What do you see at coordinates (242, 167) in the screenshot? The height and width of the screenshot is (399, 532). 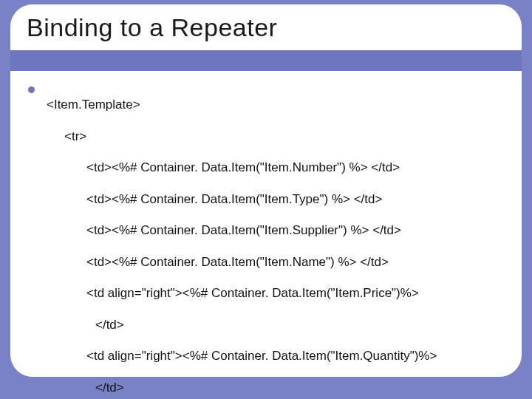 I see `code-line: <td><%# Container. Data.Item("Item.Numbe…` at bounding box center [242, 167].